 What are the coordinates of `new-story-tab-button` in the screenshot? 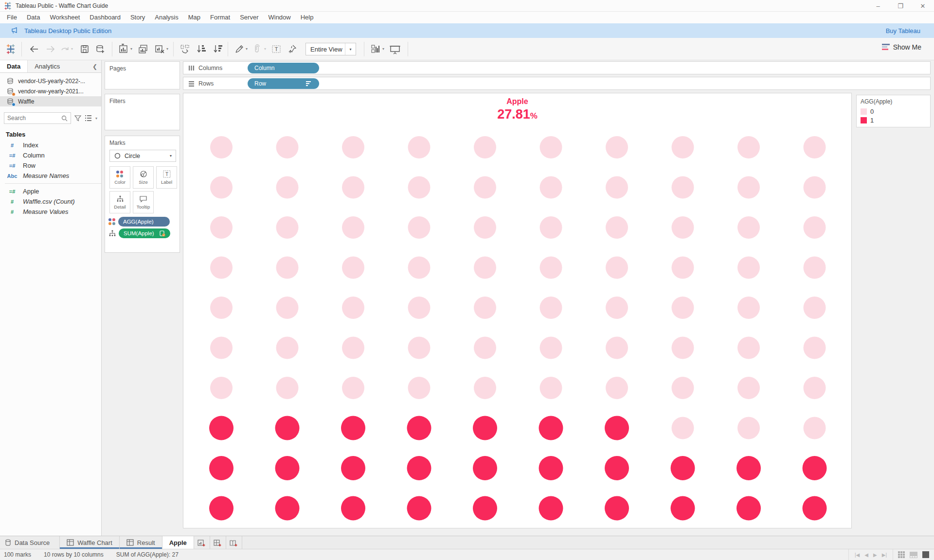 It's located at (234, 542).